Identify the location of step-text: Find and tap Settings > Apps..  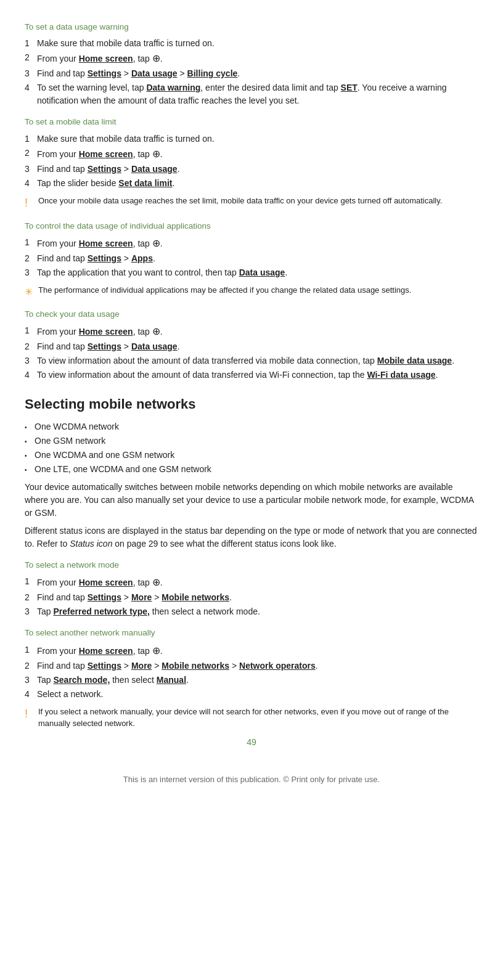
(258, 259).